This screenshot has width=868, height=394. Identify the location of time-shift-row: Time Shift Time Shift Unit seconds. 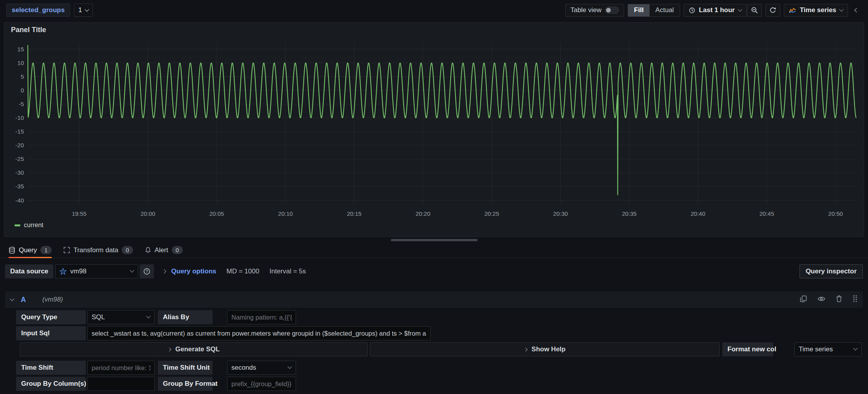
(434, 368).